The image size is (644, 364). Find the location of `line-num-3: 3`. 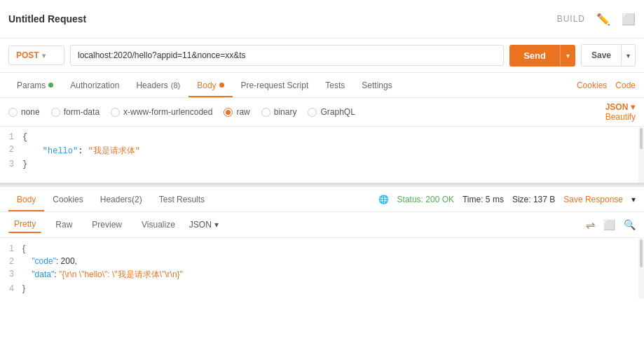

line-num-3: 3 is located at coordinates (11, 164).